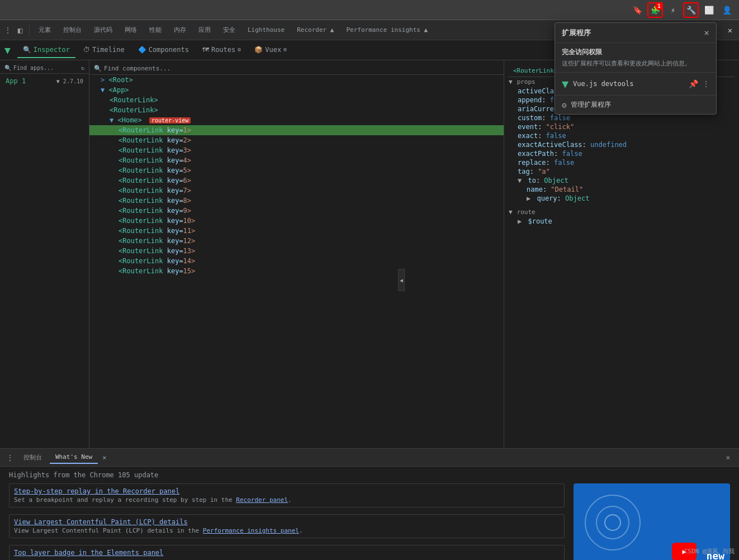  What do you see at coordinates (287, 491) in the screenshot?
I see `highlight-link-1: Step-by-step replay in the Recorder pane…` at bounding box center [287, 491].